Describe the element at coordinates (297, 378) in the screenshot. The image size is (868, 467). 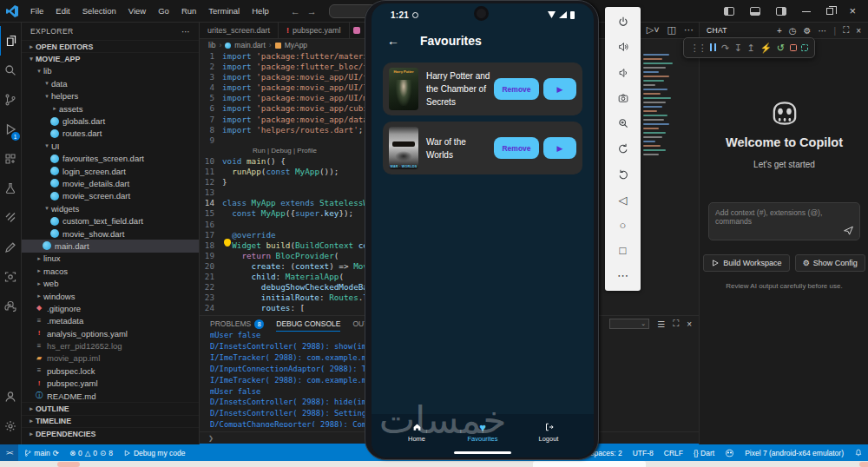
I see `debug-console-output: mUser falseD/InsetsController( 2988): sh…` at that location.